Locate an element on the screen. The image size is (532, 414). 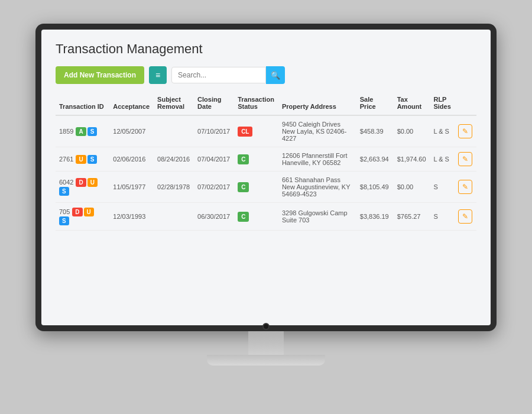
cell-acceptance: 11/05/1977 is located at coordinates (131, 187).